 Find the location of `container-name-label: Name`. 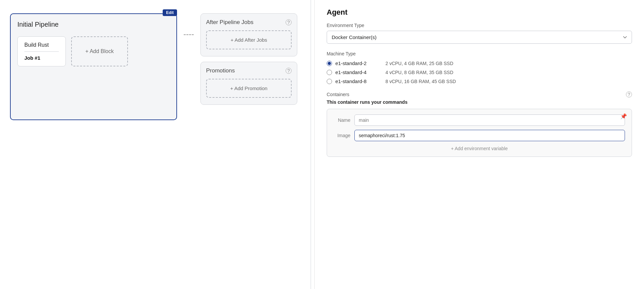

container-name-label: Name is located at coordinates (342, 120).